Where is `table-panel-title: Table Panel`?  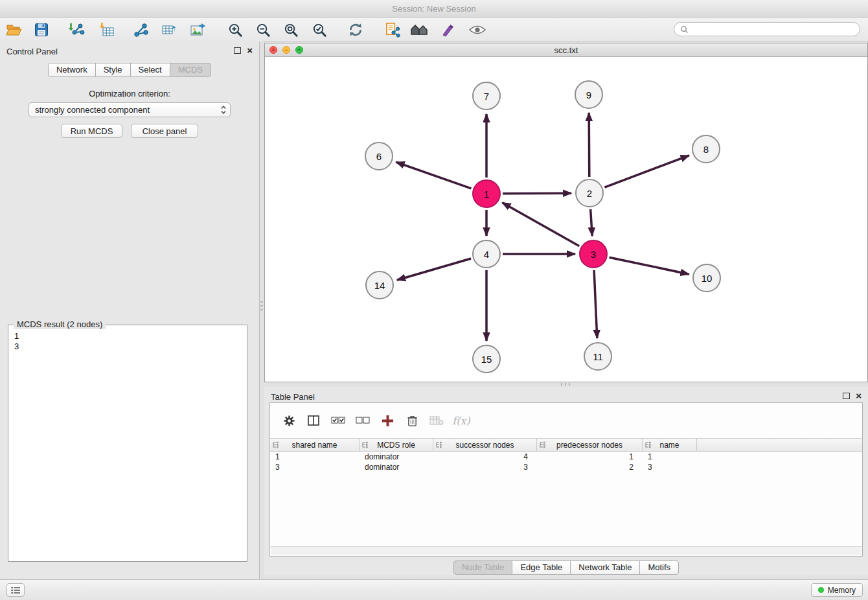
table-panel-title: Table Panel is located at coordinates (293, 397).